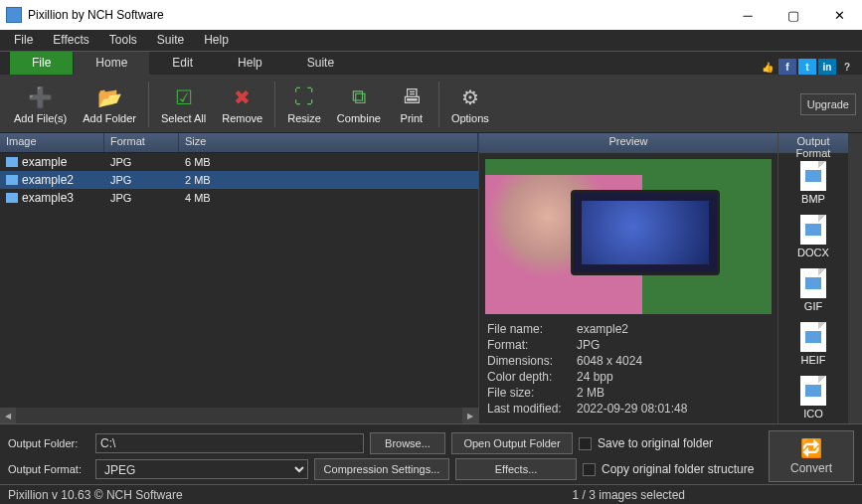 This screenshot has width=862, height=504. I want to click on col-image: Image, so click(52, 143).